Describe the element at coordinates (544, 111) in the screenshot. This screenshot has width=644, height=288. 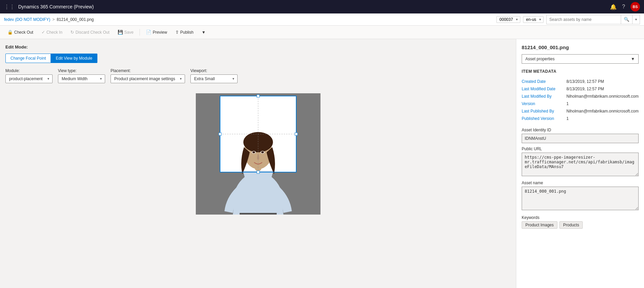
I see `metadata-label: Last Published By` at that location.